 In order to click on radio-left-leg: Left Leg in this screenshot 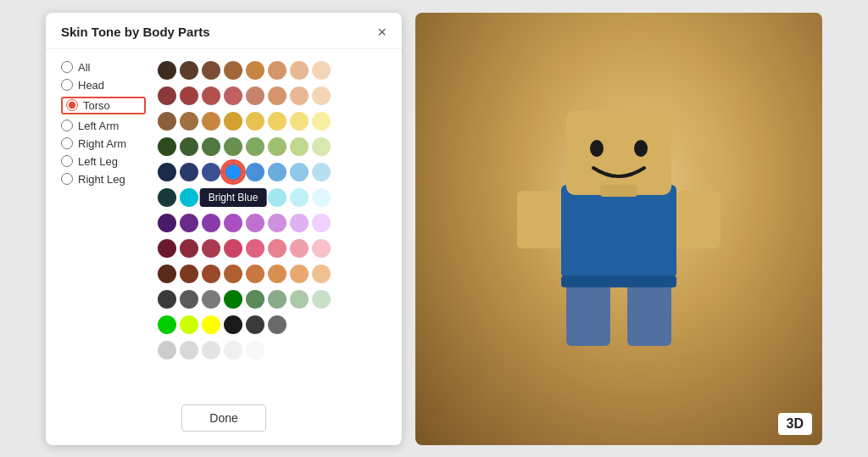, I will do `click(103, 161)`.